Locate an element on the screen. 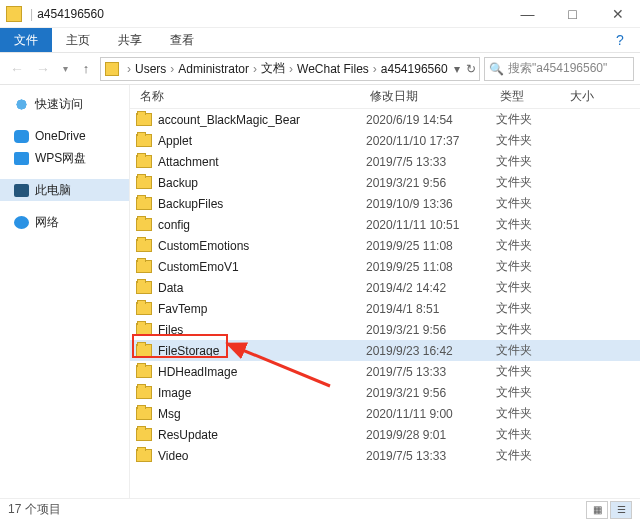 The height and width of the screenshot is (520, 640). file-date: 2020/11/11 10:51 is located at coordinates (431, 225).